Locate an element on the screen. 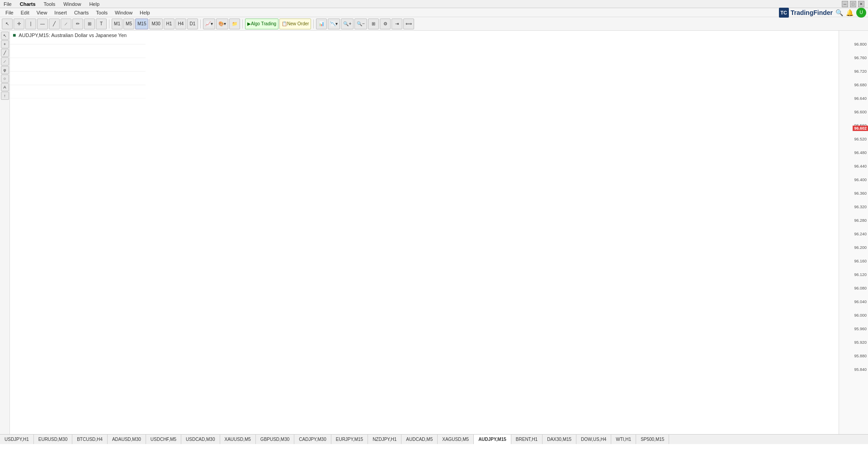  lt-line: ╱ is located at coordinates (5, 53).